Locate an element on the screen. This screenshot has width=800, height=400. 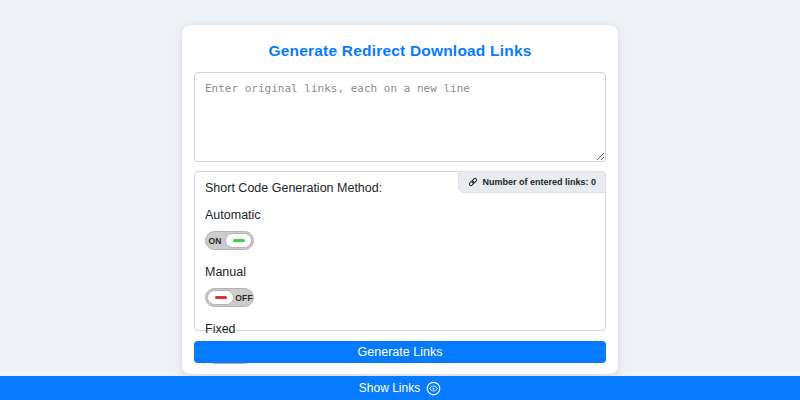
generate-links-button: Generate Links is located at coordinates (400, 352).